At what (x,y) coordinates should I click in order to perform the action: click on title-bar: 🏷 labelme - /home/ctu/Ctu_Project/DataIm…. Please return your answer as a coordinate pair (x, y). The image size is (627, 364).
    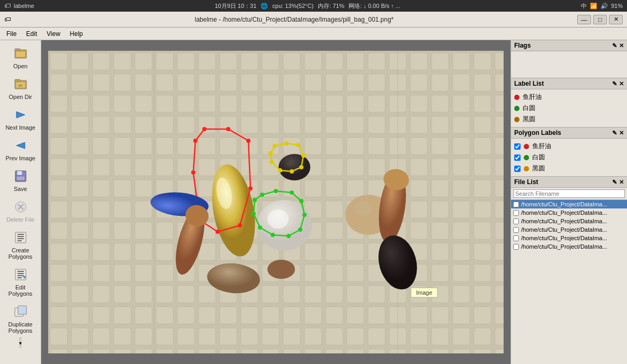
    Looking at the image, I should click on (314, 20).